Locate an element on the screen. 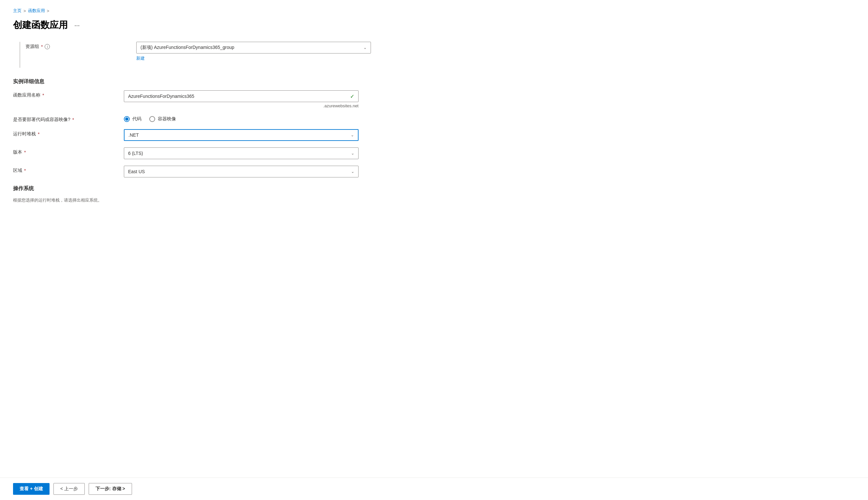  deploy-type-radio-group: 代码 容器映像 is located at coordinates (241, 118).